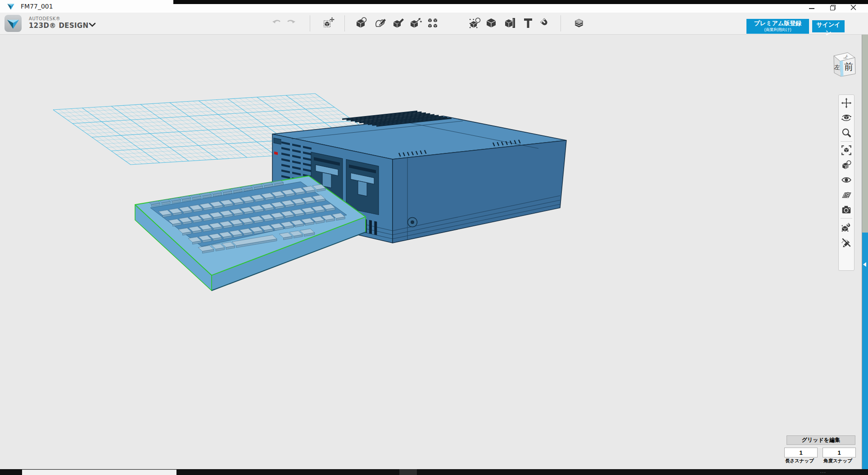 This screenshot has height=475, width=868. What do you see at coordinates (846, 150) in the screenshot?
I see `fit-icon` at bounding box center [846, 150].